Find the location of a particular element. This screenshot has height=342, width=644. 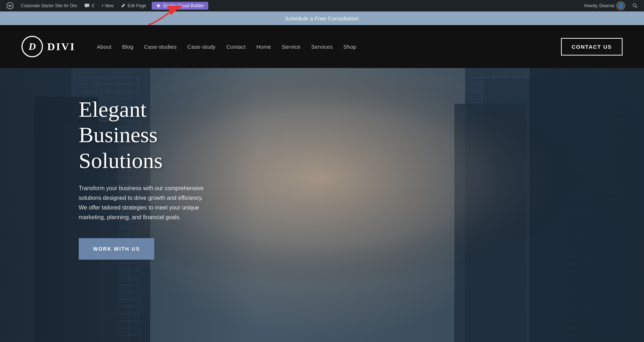

logo: D DIVI is located at coordinates (49, 47).